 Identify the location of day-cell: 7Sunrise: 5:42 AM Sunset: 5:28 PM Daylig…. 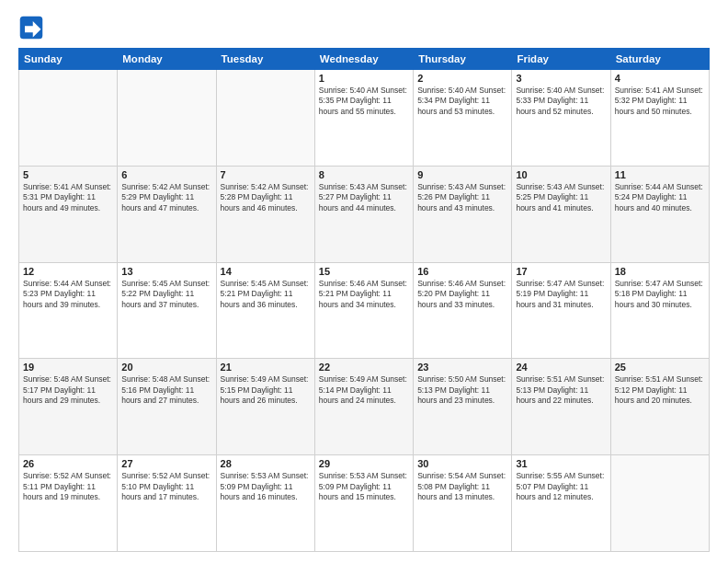
(265, 213).